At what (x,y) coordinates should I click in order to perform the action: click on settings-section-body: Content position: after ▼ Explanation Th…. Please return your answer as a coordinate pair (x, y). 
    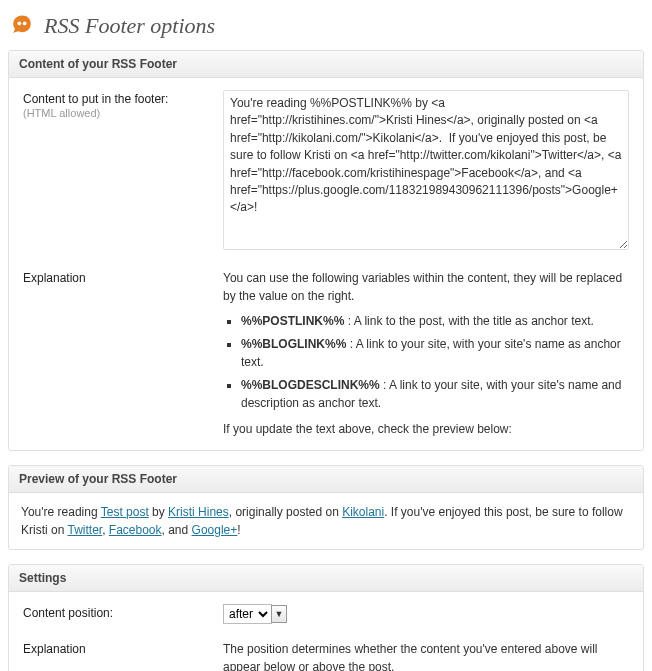
    Looking at the image, I should click on (326, 632).